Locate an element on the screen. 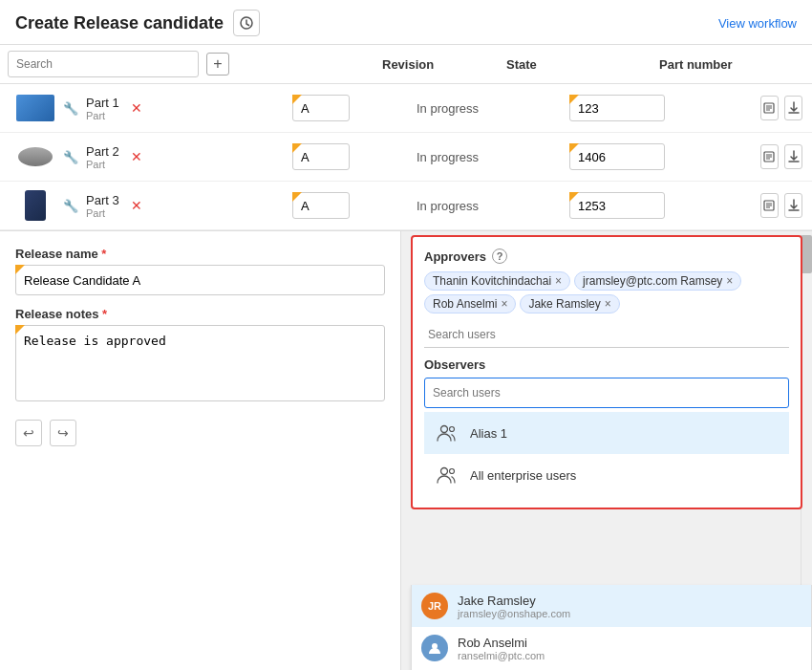 The image size is (812, 670). search-input is located at coordinates (103, 64).